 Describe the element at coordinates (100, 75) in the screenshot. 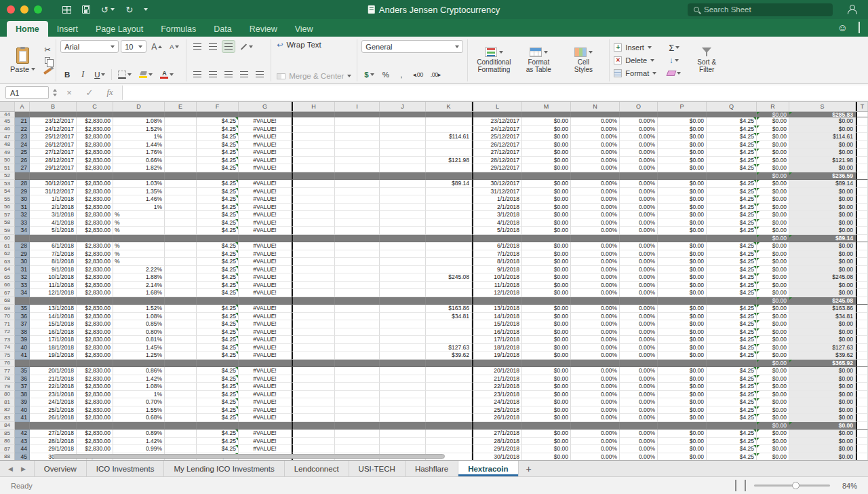

I see `underline-button: U` at that location.